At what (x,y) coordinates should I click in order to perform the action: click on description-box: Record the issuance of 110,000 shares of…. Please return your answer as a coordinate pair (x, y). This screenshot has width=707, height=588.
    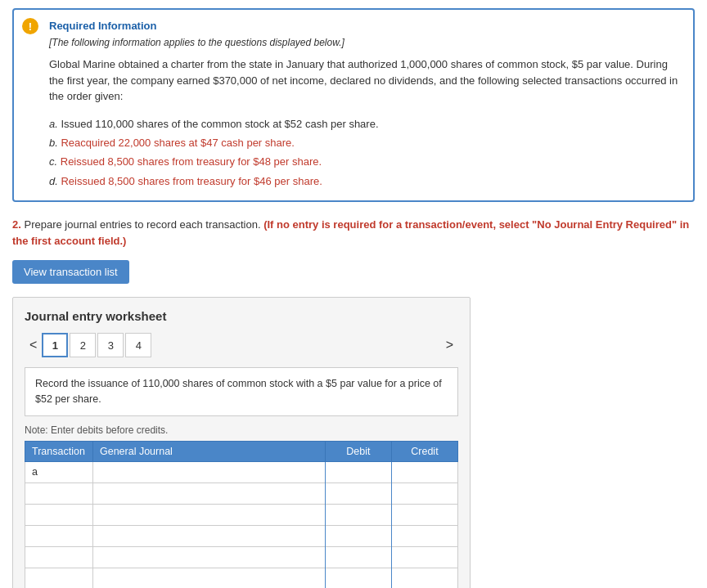
    Looking at the image, I should click on (241, 392).